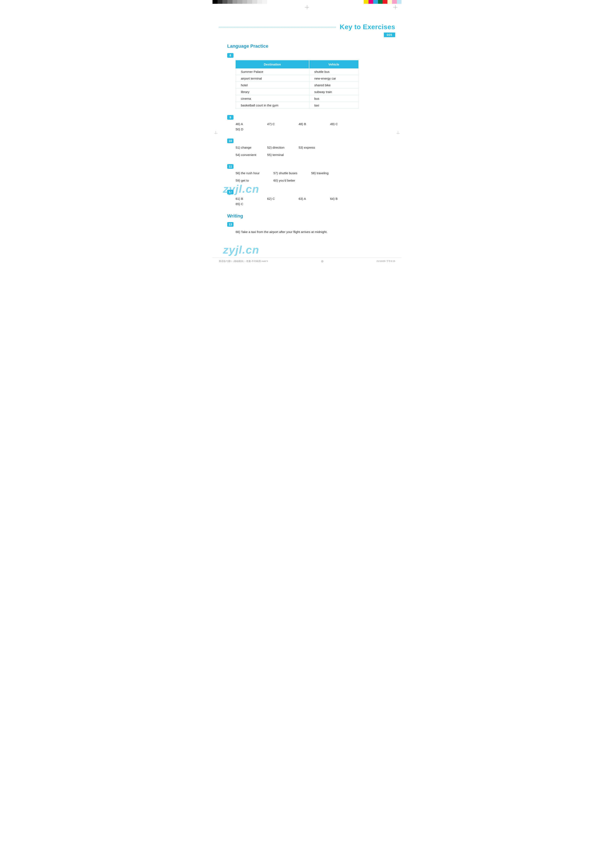  Describe the element at coordinates (312, 124) in the screenshot. I see `answer-item: 48) B` at that location.